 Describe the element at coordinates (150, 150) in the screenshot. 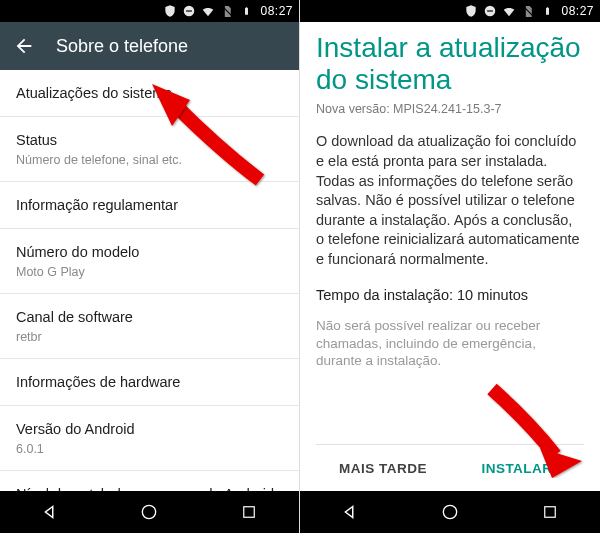

I see `item-status: Status Número de telefone, sinal etc.` at that location.